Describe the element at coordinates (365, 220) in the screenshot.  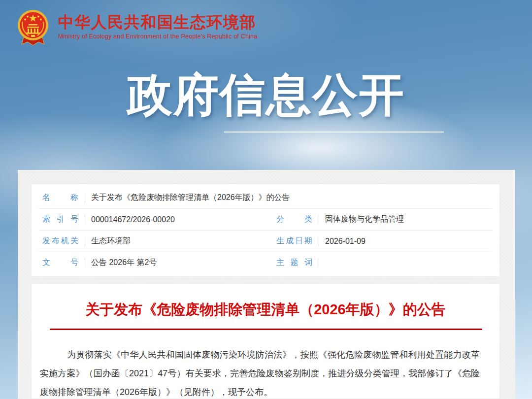
I see `meta-value-category: 固体废物与化学品管理` at that location.